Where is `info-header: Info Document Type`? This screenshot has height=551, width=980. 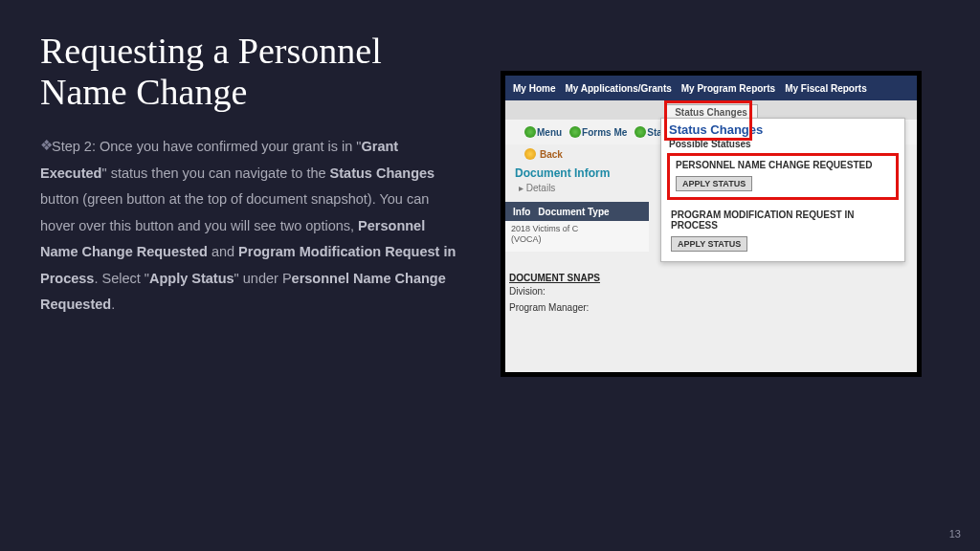
info-header: Info Document Type is located at coordinates (577, 211).